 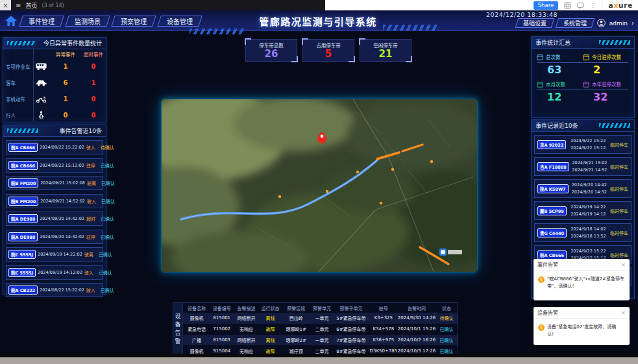 I want to click on table-header-cell: 预警子单元, so click(x=351, y=308).